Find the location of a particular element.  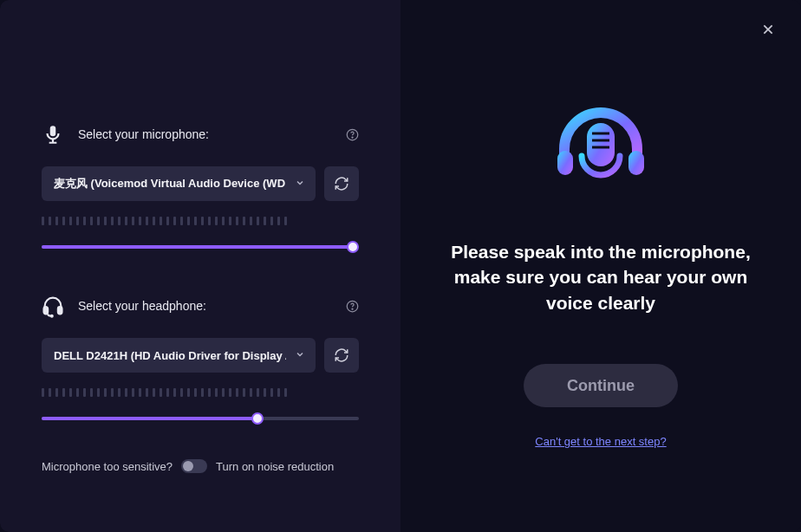

headphone-label: Select your headphone: is located at coordinates (142, 306).